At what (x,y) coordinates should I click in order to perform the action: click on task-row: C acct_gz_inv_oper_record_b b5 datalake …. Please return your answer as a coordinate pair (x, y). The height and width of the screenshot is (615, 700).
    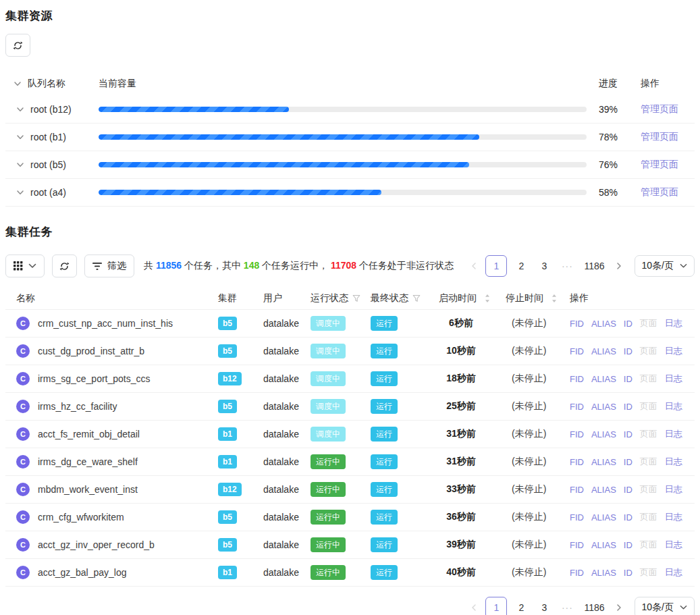
    Looking at the image, I should click on (350, 545).